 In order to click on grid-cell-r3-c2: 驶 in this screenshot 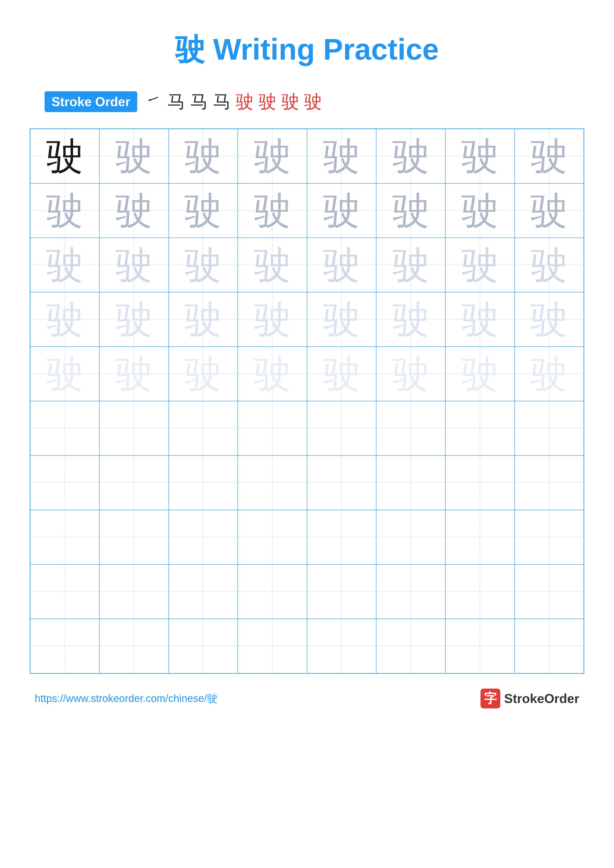, I will do `click(134, 265)`.